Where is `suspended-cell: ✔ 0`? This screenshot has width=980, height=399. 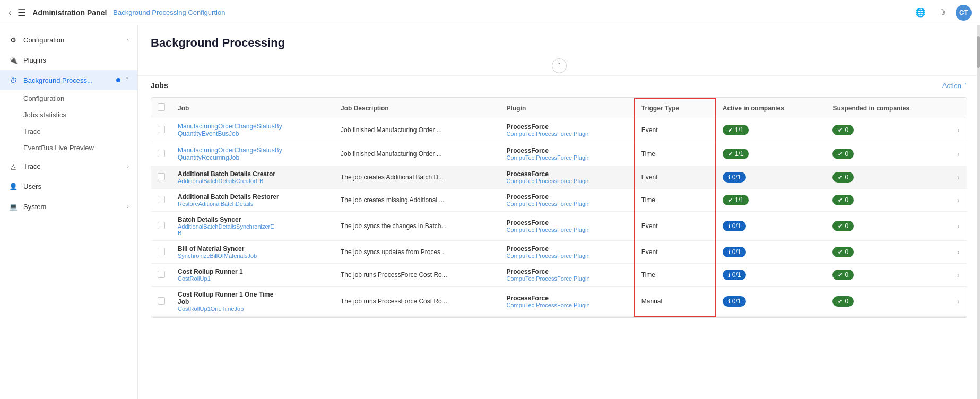 suspended-cell: ✔ 0 is located at coordinates (888, 275).